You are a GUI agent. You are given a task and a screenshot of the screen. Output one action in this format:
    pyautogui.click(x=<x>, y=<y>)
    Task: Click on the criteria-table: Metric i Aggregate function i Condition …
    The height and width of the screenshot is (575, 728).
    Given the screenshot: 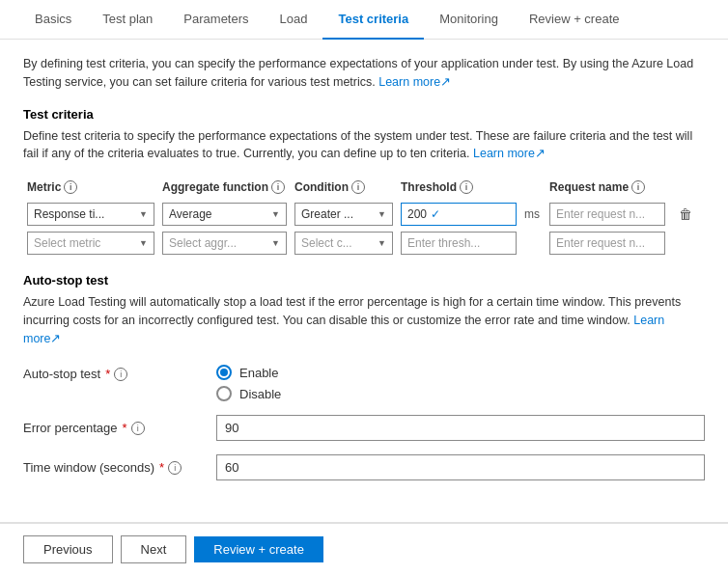 What is the action you would take?
    pyautogui.click(x=364, y=217)
    